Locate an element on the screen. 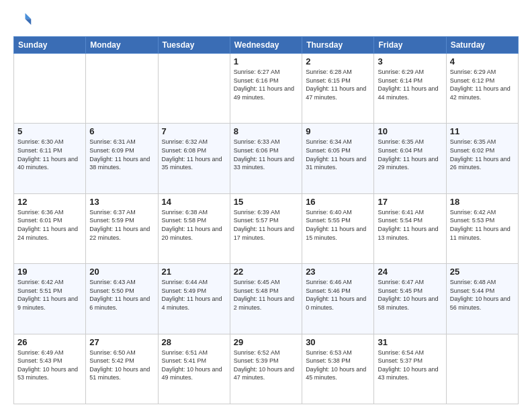 The height and width of the screenshot is (411, 532). day-info: Sunrise: 6:43 AM Sunset: 5:50 PM Dayligh… is located at coordinates (122, 295).